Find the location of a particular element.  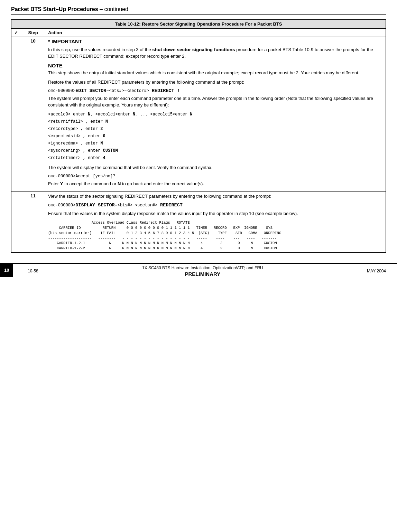

title-bold: Packet BTS Start–Up Procedures is located at coordinates (55, 9).